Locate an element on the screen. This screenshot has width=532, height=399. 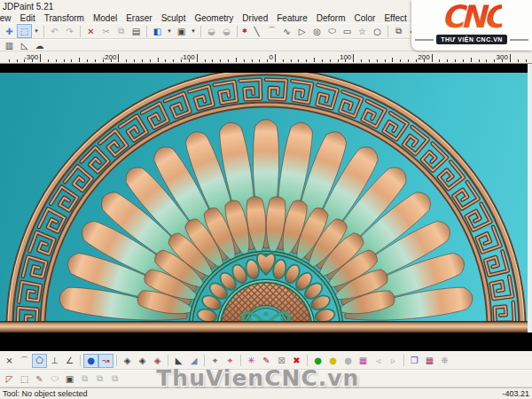
cnc-logo-subtitle: THƯ VIỆN CNC.VN is located at coordinates (472, 39).